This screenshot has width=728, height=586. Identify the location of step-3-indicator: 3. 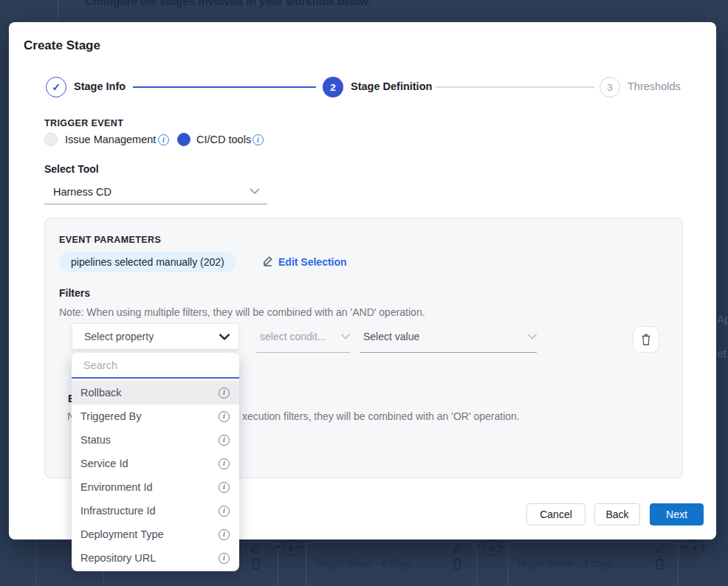
(610, 87).